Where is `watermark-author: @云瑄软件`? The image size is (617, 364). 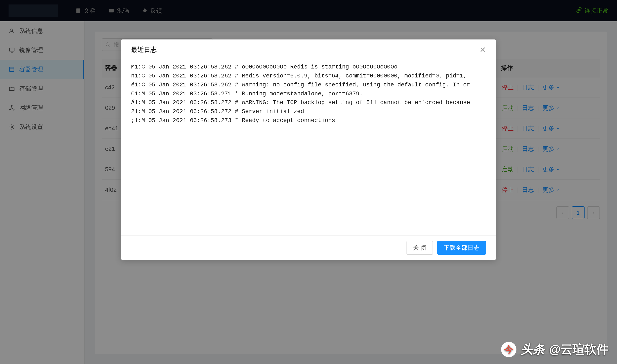
watermark-author: @云瑄软件 is located at coordinates (579, 350).